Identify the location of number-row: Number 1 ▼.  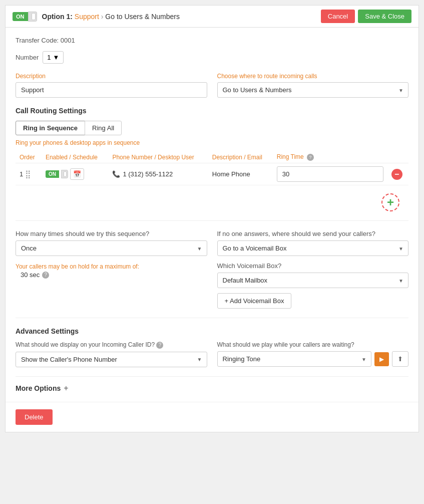
(212, 57).